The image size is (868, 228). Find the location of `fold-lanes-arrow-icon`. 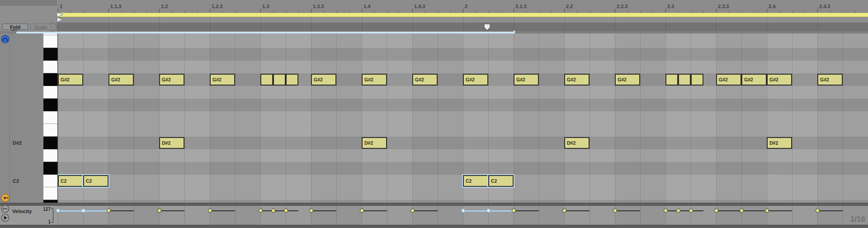

fold-lanes-arrow-icon is located at coordinates (5, 198).